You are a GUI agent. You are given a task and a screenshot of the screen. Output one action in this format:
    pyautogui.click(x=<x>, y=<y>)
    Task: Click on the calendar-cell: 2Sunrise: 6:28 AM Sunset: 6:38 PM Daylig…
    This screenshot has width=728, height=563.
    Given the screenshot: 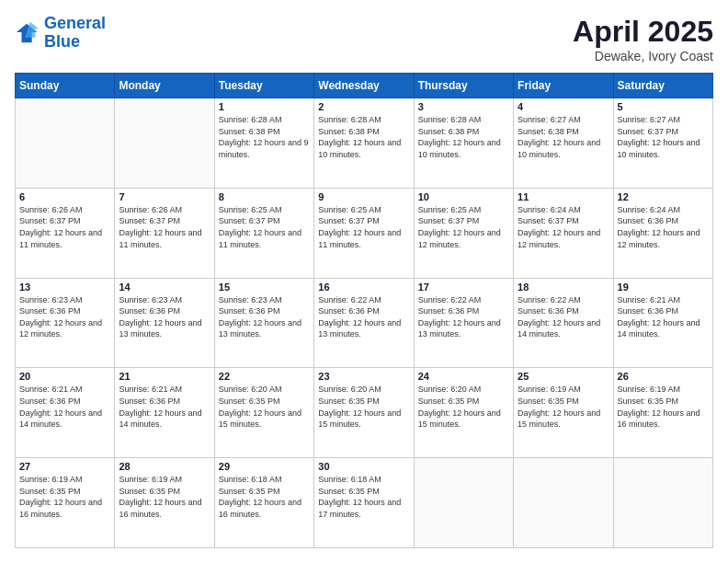 What is the action you would take?
    pyautogui.click(x=364, y=144)
    